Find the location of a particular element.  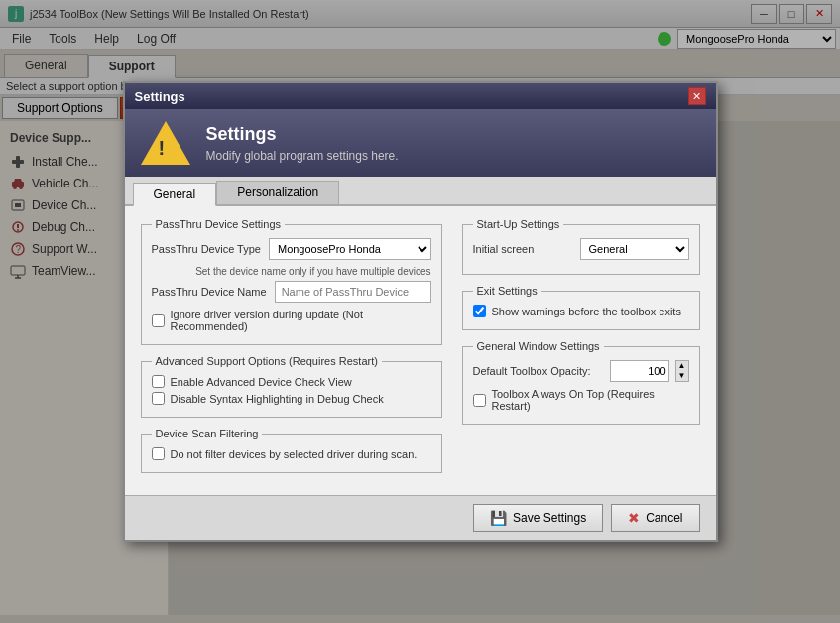

opacity-row: Default Toolbox Opacity: ▲ ▼ is located at coordinates (581, 371).